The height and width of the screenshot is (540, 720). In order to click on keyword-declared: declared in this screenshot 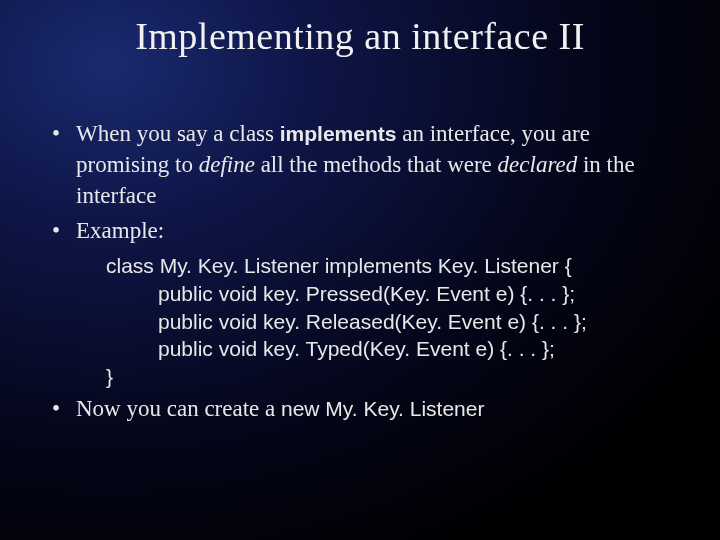, I will do `click(538, 164)`.